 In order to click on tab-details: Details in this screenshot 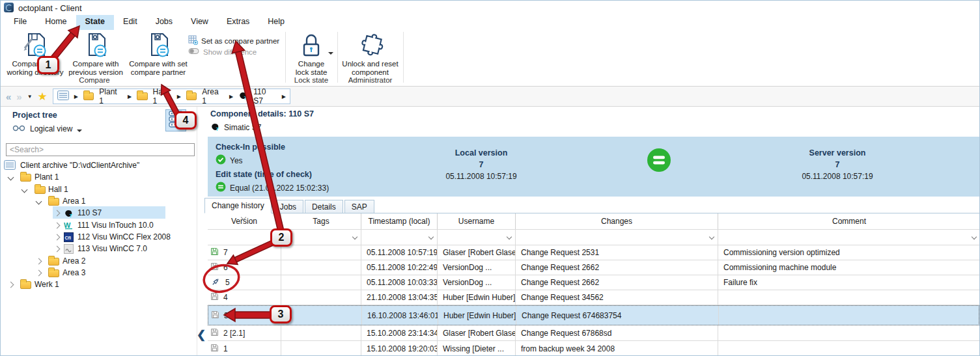, I will do `click(324, 207)`.